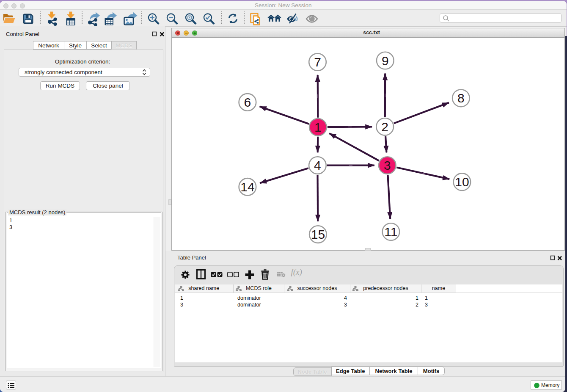  What do you see at coordinates (385, 61) in the screenshot?
I see `svg-text: 9` at bounding box center [385, 61].